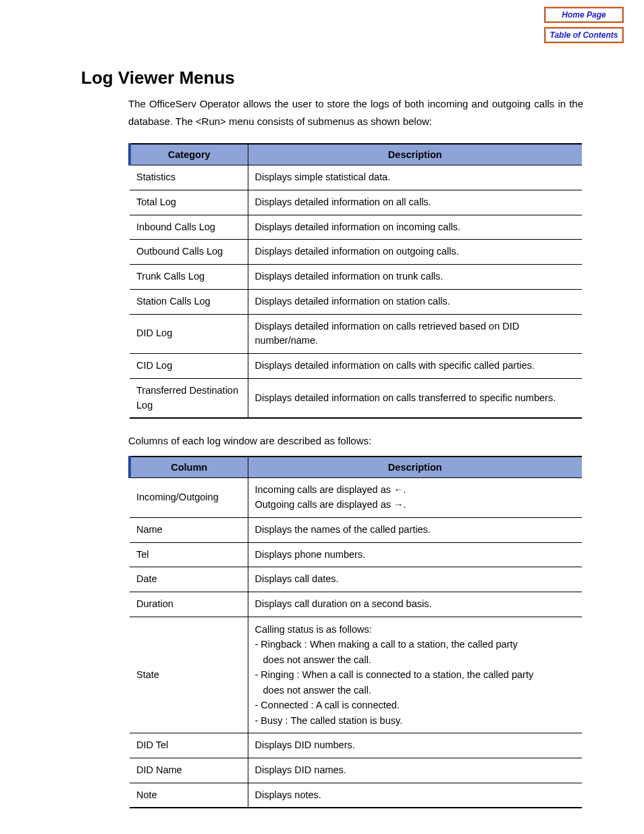  What do you see at coordinates (356, 277) in the screenshot?
I see `table-row: Trunk Calls LogDisplays detailed informa…` at bounding box center [356, 277].